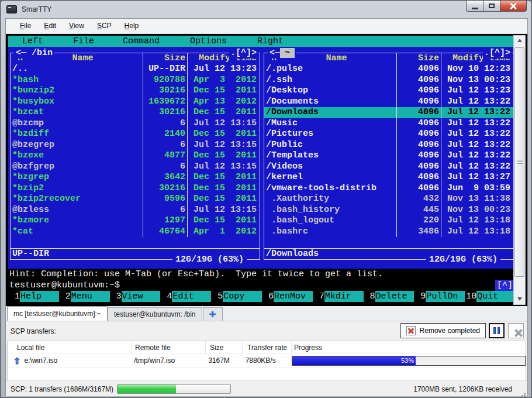  What do you see at coordinates (136, 296) in the screenshot?
I see `fkey-view: 3View` at bounding box center [136, 296].